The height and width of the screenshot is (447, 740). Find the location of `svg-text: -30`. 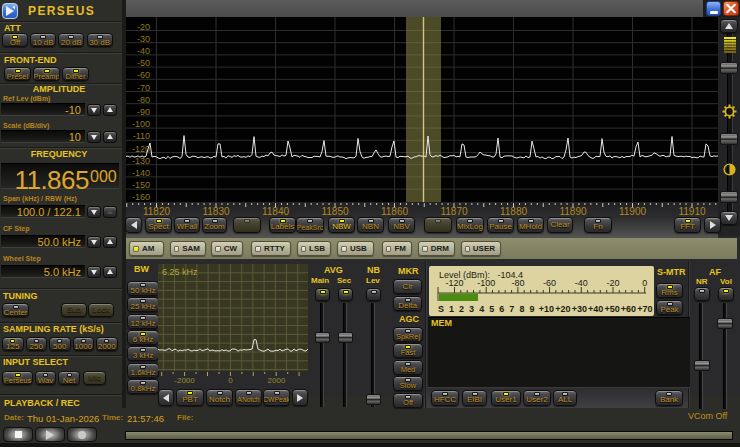

svg-text: -30 is located at coordinates (144, 39).